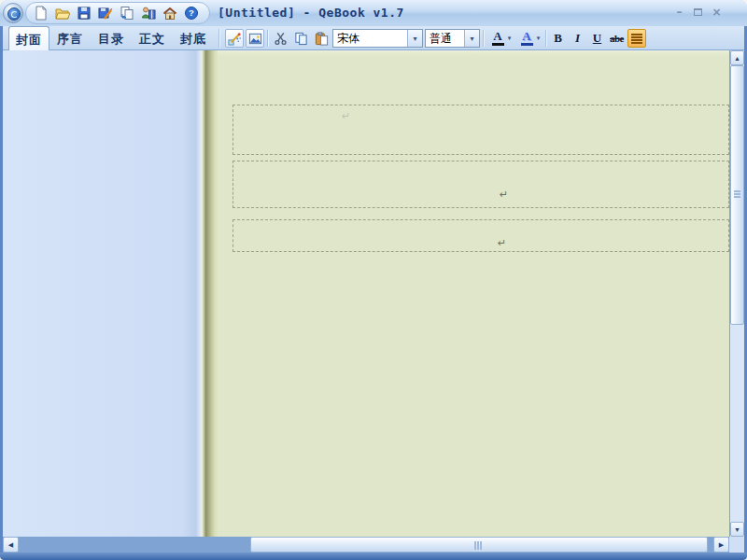 The image size is (747, 560). I want to click on home-icon, so click(170, 13).